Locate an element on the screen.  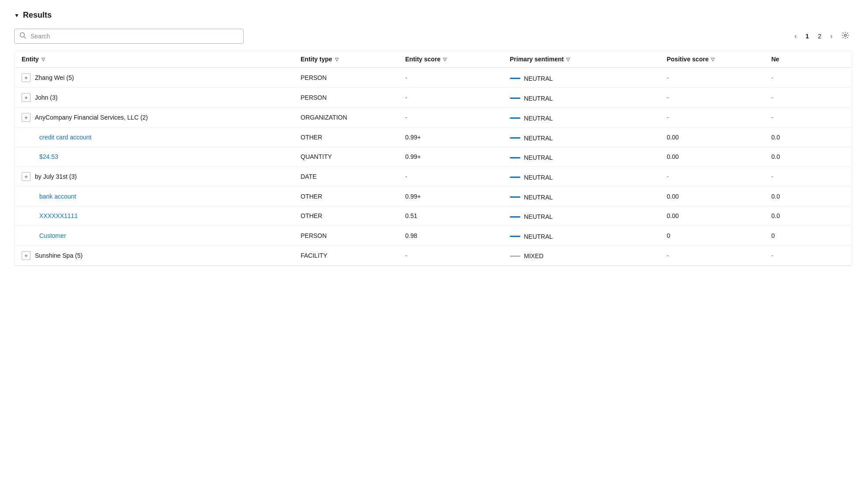
sentiment-label-row-anycompany: NEUTRAL is located at coordinates (538, 118).